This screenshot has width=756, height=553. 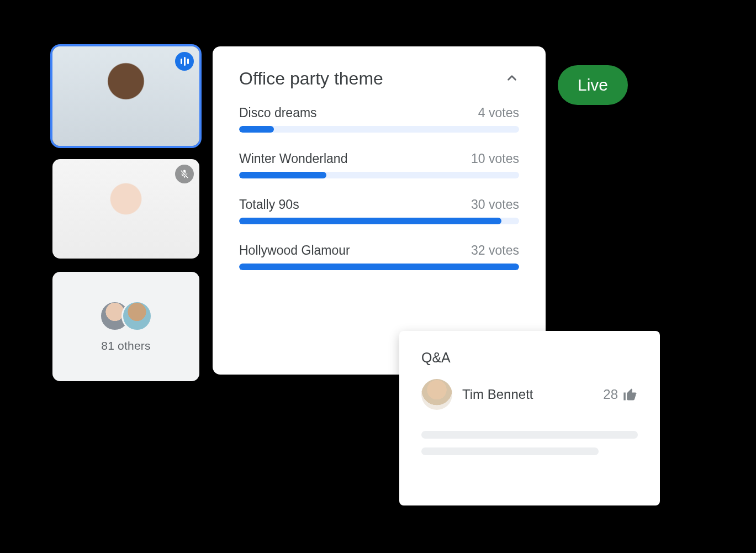 What do you see at coordinates (495, 159) in the screenshot?
I see `poll-option-votes: 10 votes` at bounding box center [495, 159].